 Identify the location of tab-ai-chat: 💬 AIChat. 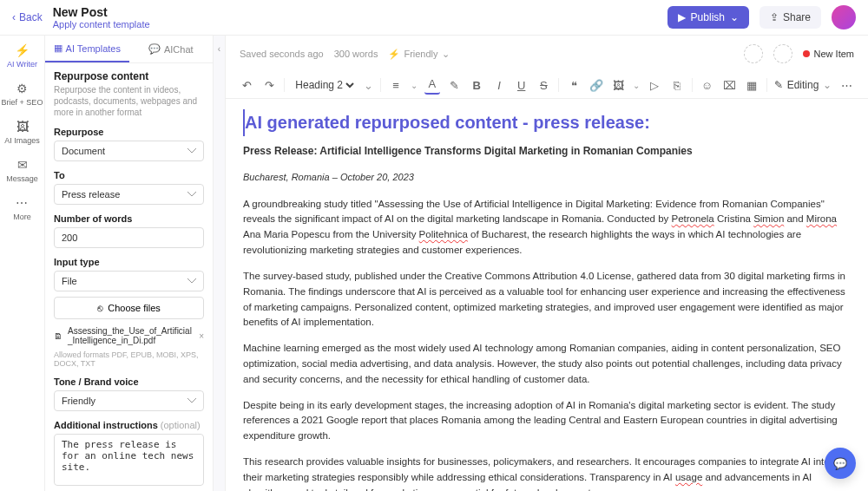
(172, 49).